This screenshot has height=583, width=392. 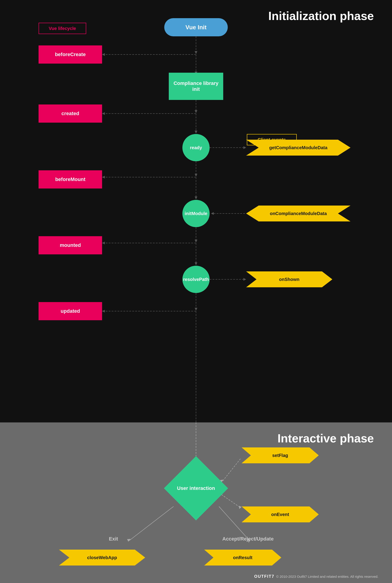 What do you see at coordinates (298, 148) in the screenshot?
I see `get-compliance-data-node: getComplianceModuleData` at bounding box center [298, 148].